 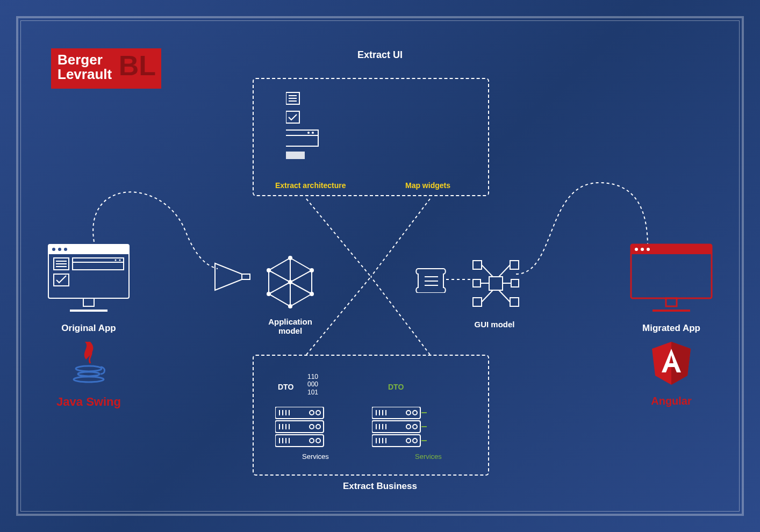 What do you see at coordinates (496, 284) in the screenshot?
I see `network-icon` at bounding box center [496, 284].